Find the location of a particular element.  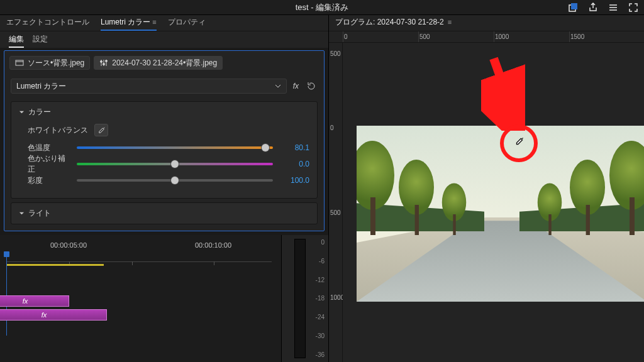

saturation-label: 彩度 is located at coordinates (50, 181).